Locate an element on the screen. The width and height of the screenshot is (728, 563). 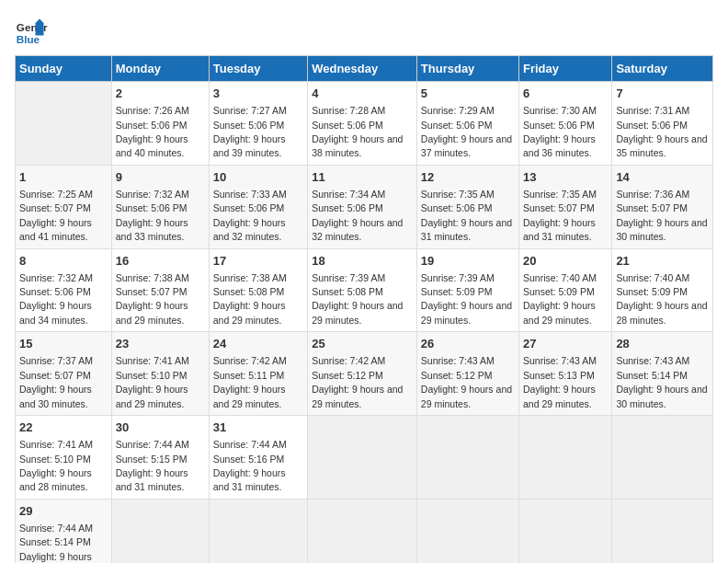
calendar-cell: 29 Sunrise: 7:44 AMSunset: 5:14 PMDaylig… is located at coordinates (64, 531).